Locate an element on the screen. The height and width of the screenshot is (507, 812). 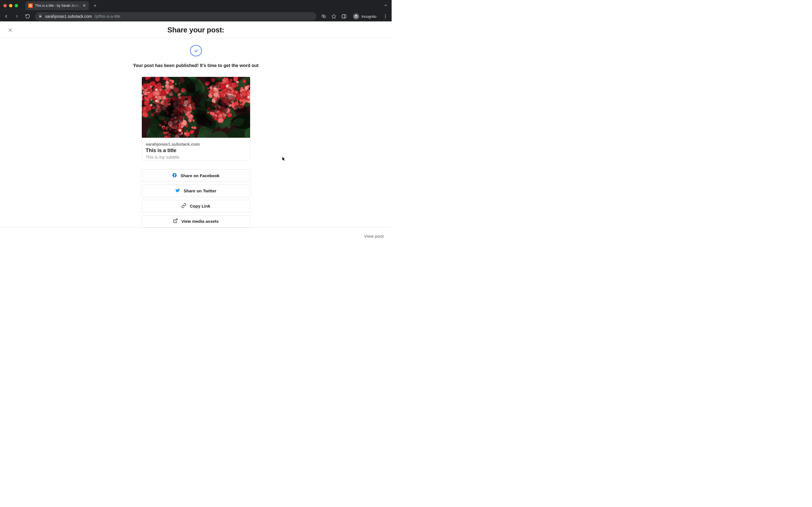
close-icon is located at coordinates (10, 30).